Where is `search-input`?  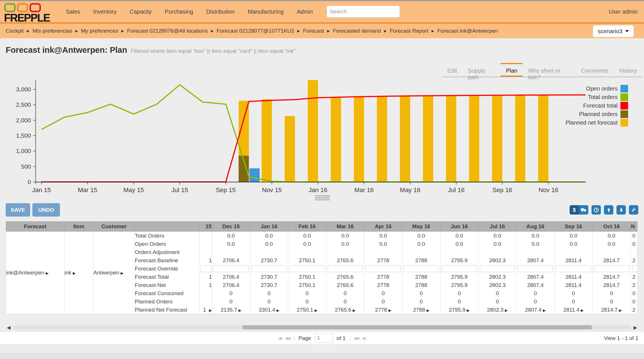 search-input is located at coordinates (363, 12).